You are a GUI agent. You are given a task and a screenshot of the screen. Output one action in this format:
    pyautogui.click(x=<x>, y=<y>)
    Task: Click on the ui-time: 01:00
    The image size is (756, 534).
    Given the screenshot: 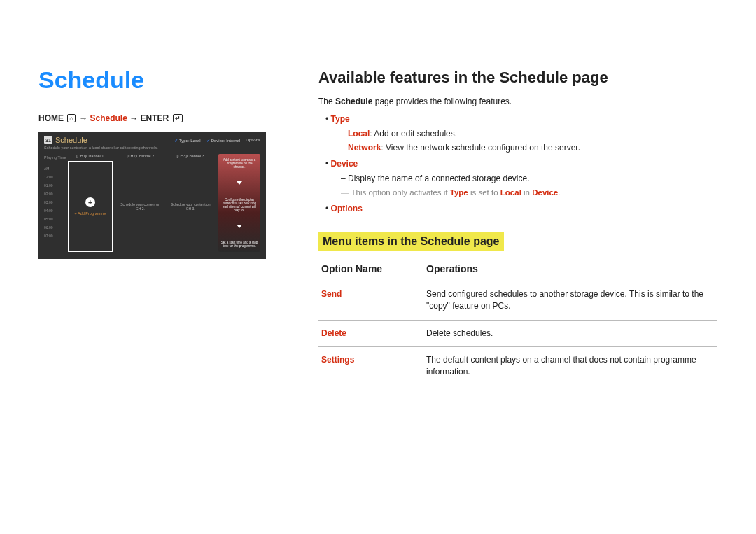 What is the action you would take?
    pyautogui.click(x=56, y=185)
    